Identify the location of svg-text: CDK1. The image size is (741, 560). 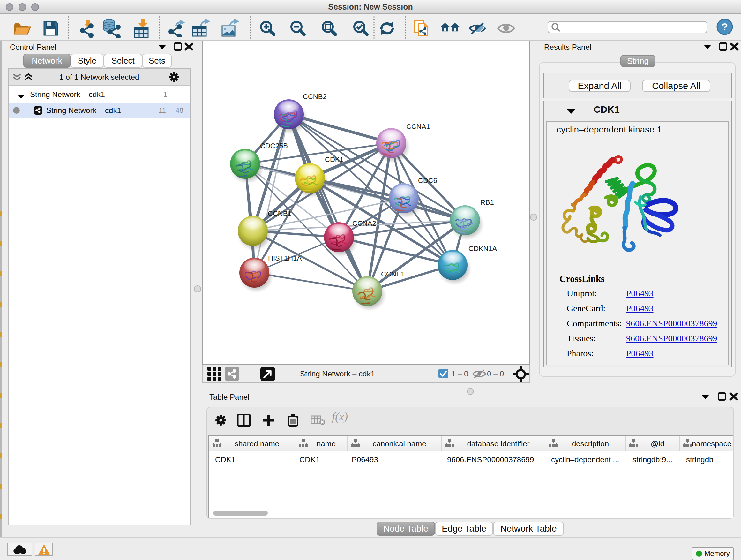
(334, 160).